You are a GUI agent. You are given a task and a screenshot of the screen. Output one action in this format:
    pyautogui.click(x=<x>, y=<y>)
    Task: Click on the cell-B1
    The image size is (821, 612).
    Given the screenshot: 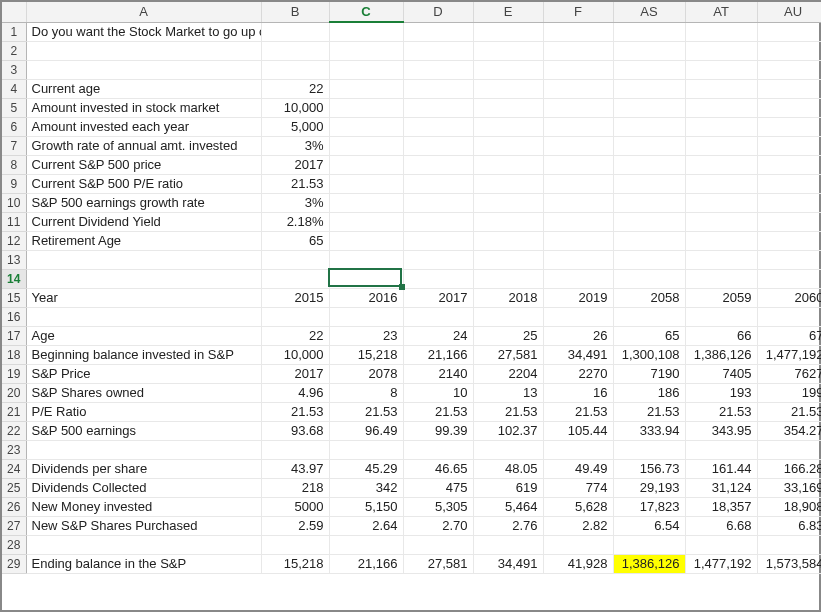 What is the action you would take?
    pyautogui.click(x=295, y=32)
    